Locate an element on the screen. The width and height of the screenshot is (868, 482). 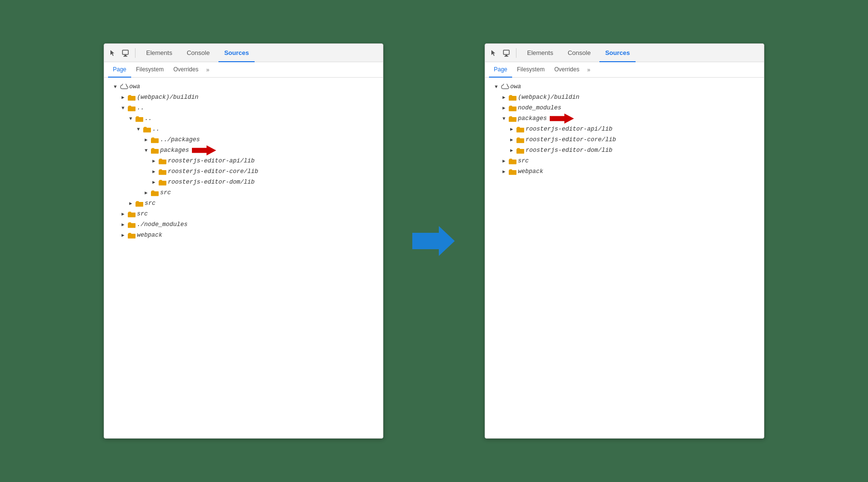
tab-console-right: Console is located at coordinates (579, 53).